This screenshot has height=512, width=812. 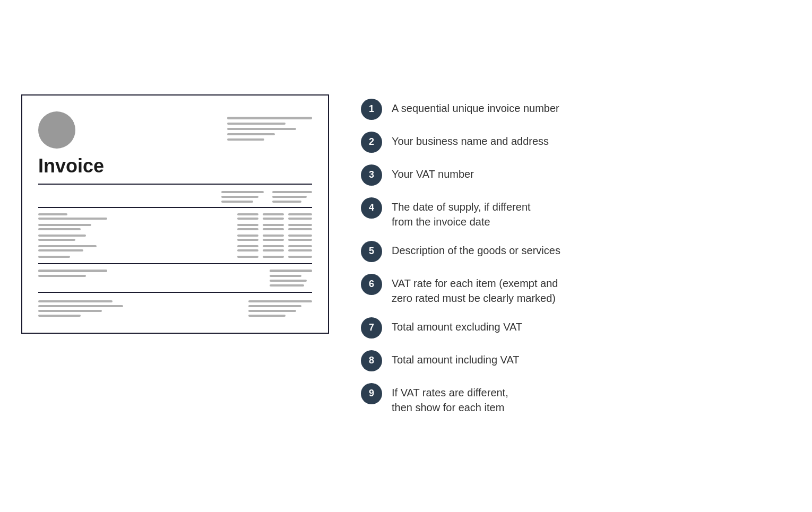 What do you see at coordinates (372, 361) in the screenshot?
I see `req-number-8: 8` at bounding box center [372, 361].